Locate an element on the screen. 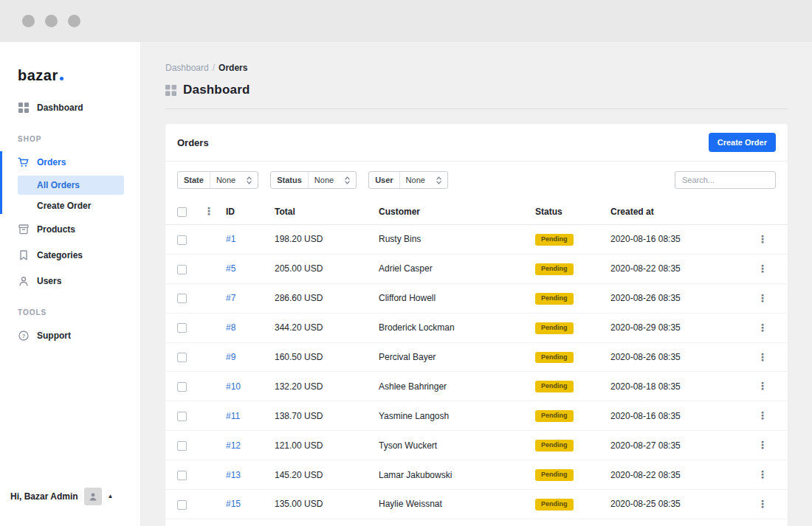 Image resolution: width=812 pixels, height=526 pixels. sidebar-item-users: Users is located at coordinates (70, 280).